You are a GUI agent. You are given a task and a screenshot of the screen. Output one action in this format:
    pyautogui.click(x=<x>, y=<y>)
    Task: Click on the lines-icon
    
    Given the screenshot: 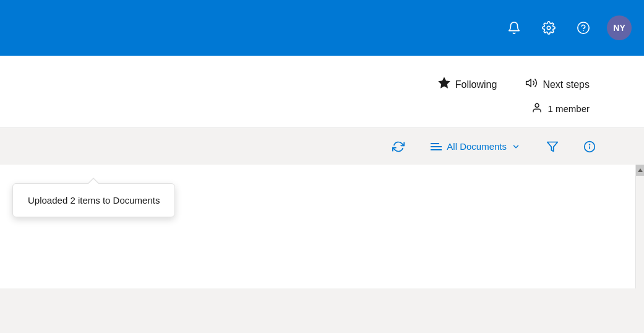 What is the action you would take?
    pyautogui.click(x=436, y=147)
    